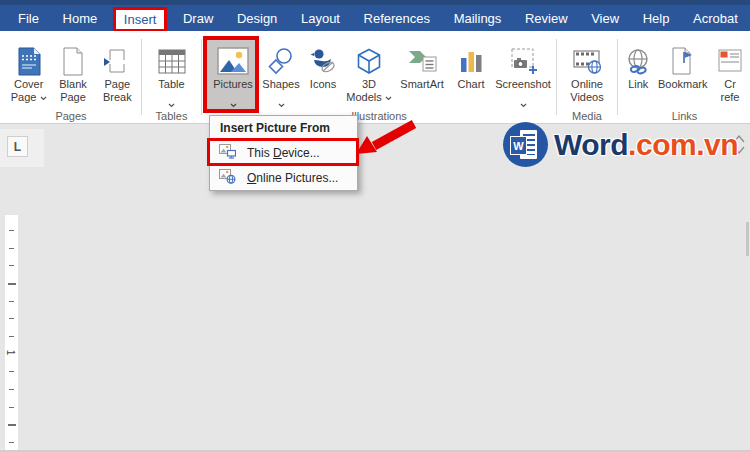  Describe the element at coordinates (18, 146) in the screenshot. I see `tab-stop-selector: L` at that location.